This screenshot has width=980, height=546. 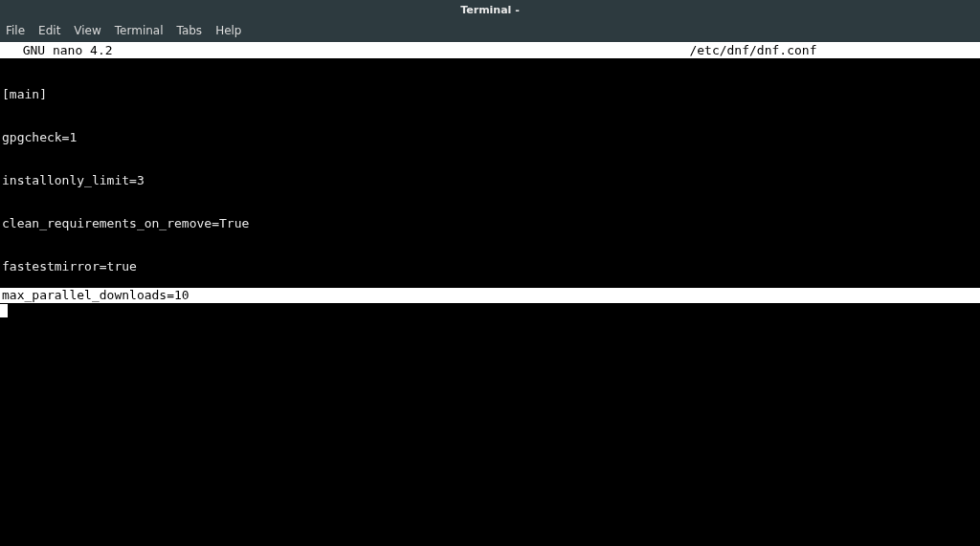 What do you see at coordinates (228, 31) in the screenshot?
I see `menu-help: Help` at bounding box center [228, 31].